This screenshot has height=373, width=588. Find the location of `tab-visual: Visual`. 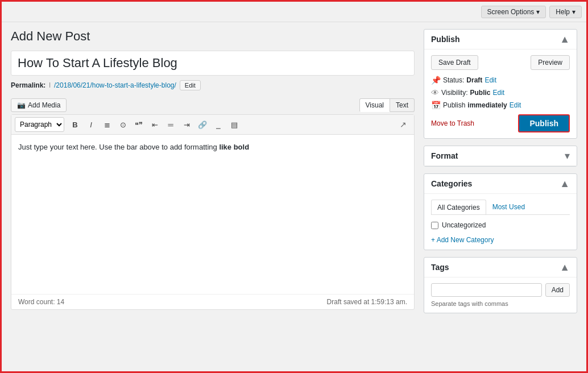

tab-visual: Visual is located at coordinates (375, 105).